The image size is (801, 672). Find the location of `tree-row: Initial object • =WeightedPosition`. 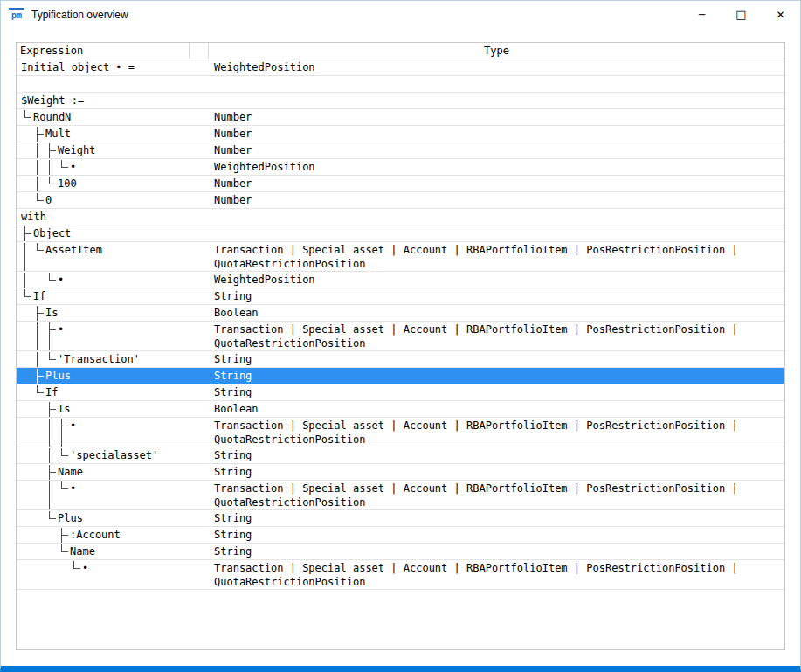

tree-row: Initial object • =WeightedPosition is located at coordinates (400, 68).